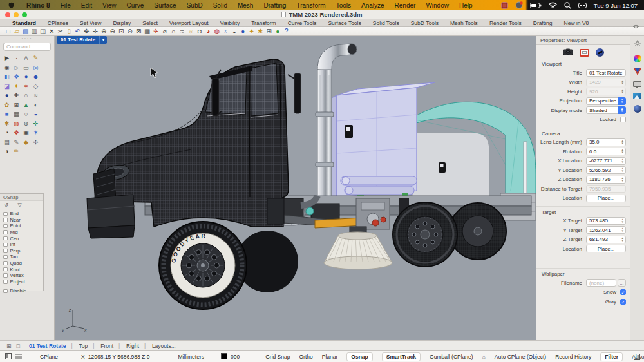 This screenshot has height=362, width=644. Describe the element at coordinates (26, 133) in the screenshot. I see `tool-icon: ▣` at that location.